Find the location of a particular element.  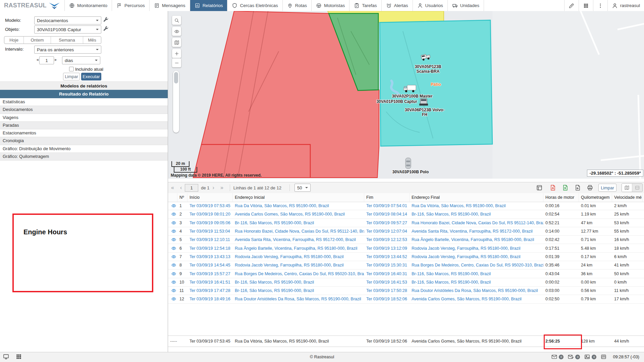

quick-range-mês: Mês is located at coordinates (92, 40).